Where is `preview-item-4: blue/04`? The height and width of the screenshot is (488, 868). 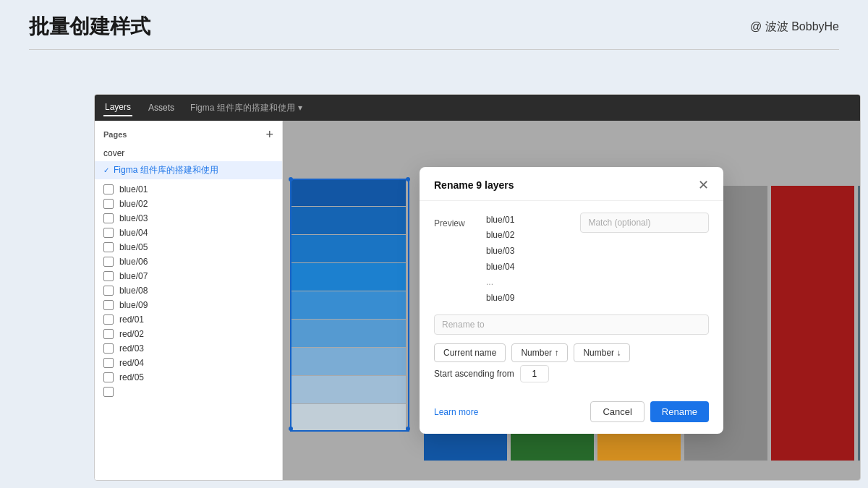 preview-item-4: blue/04 is located at coordinates (529, 267).